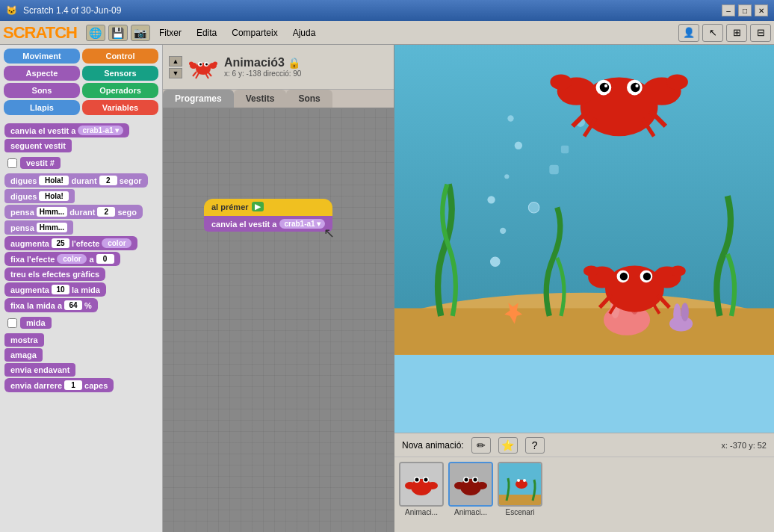 This screenshot has height=532, width=774. Describe the element at coordinates (81, 146) in the screenshot. I see `block-seguent-vestit: seguent vestit` at that location.